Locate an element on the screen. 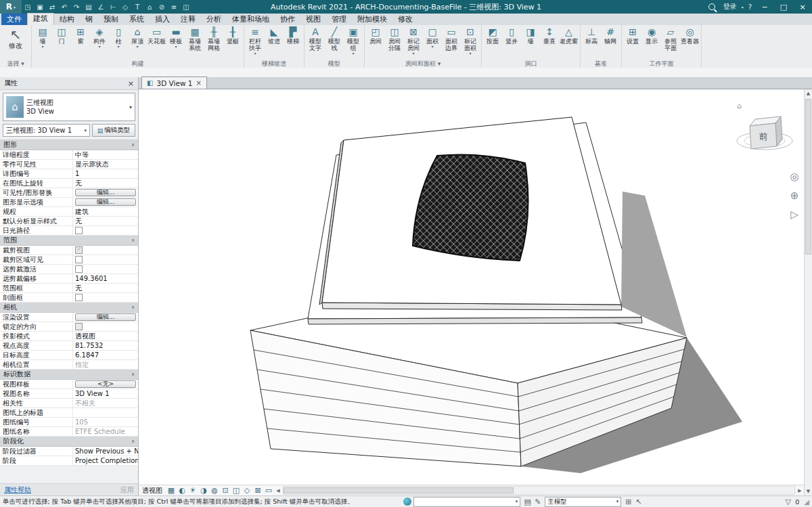  curtain-grid-button: ╫幕墙 网格 is located at coordinates (214, 42).